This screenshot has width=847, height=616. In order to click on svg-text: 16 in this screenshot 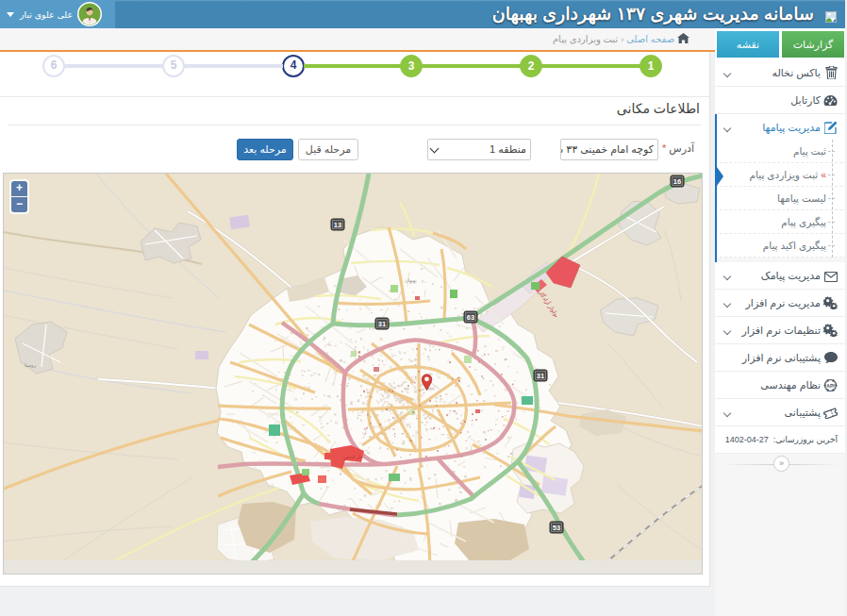, I will do `click(677, 181)`.